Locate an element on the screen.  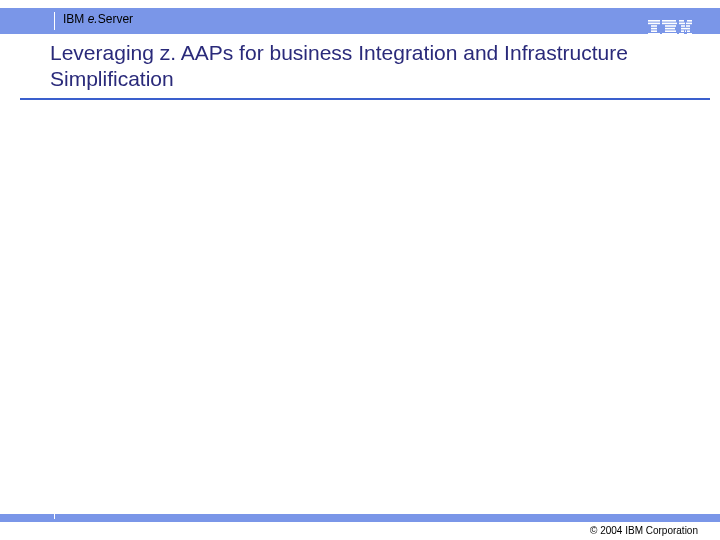
ibm-logo-svg is located at coordinates (670, 29).